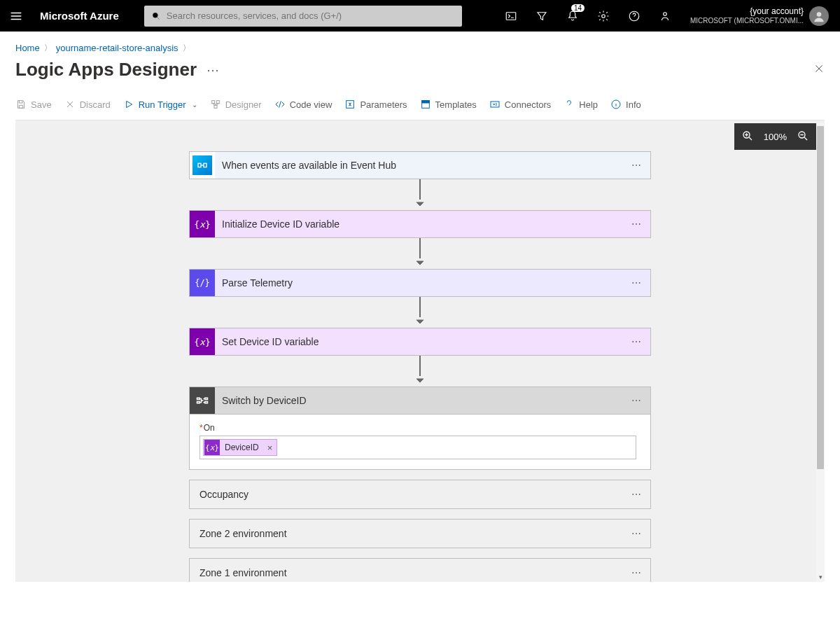 The image size is (840, 619). What do you see at coordinates (420, 494) in the screenshot?
I see `node-case-occupancy: Occupancy ⋯` at bounding box center [420, 494].